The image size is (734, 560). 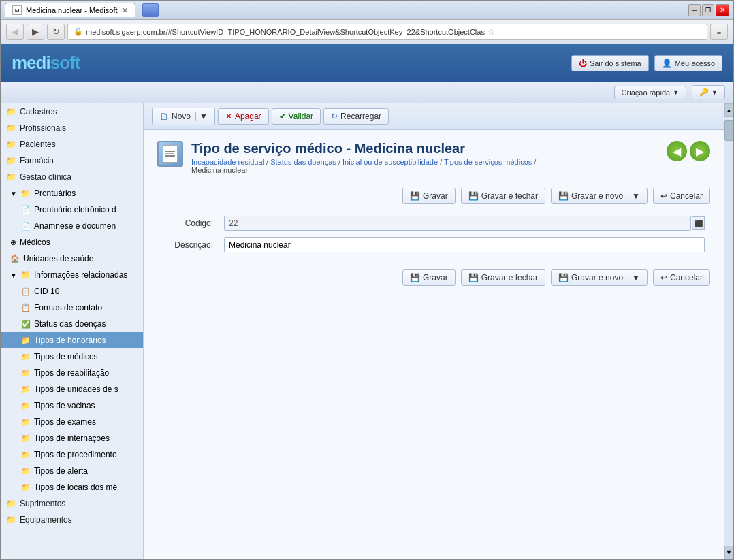 I want to click on prev-record-btn: ◀, so click(x=677, y=151).